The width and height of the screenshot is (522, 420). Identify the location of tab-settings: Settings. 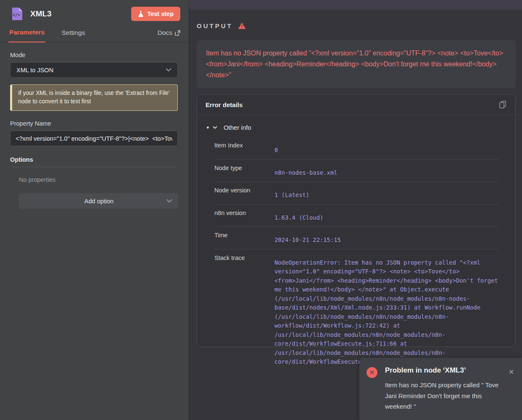
(73, 35).